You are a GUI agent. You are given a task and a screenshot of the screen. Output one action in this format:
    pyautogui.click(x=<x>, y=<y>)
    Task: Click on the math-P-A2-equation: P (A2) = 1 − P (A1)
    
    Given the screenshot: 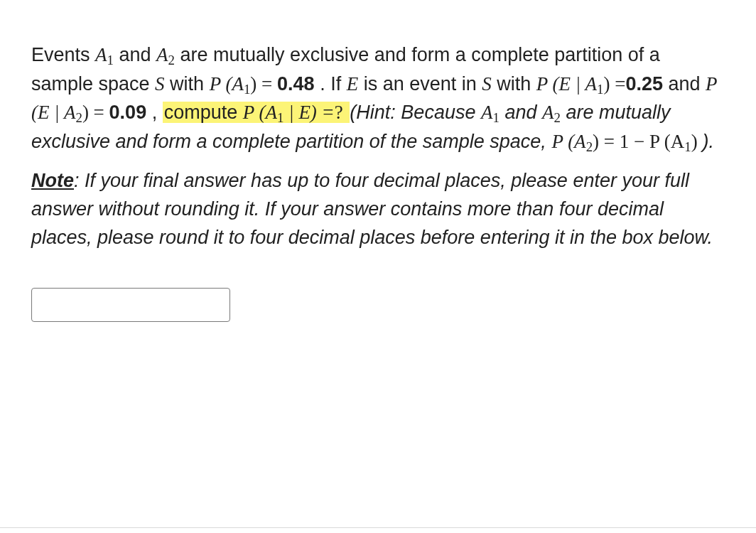 What is the action you would take?
    pyautogui.click(x=627, y=141)
    